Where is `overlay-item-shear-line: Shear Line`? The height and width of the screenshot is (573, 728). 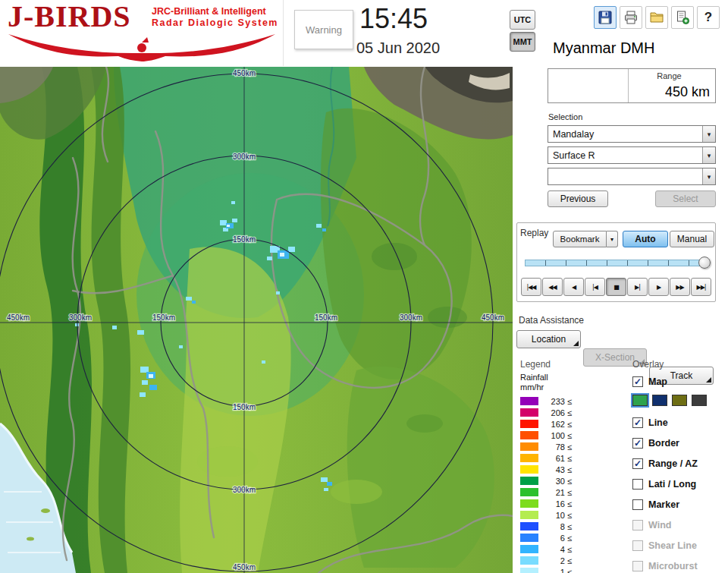
overlay-item-shear-line: Shear Line is located at coordinates (664, 546).